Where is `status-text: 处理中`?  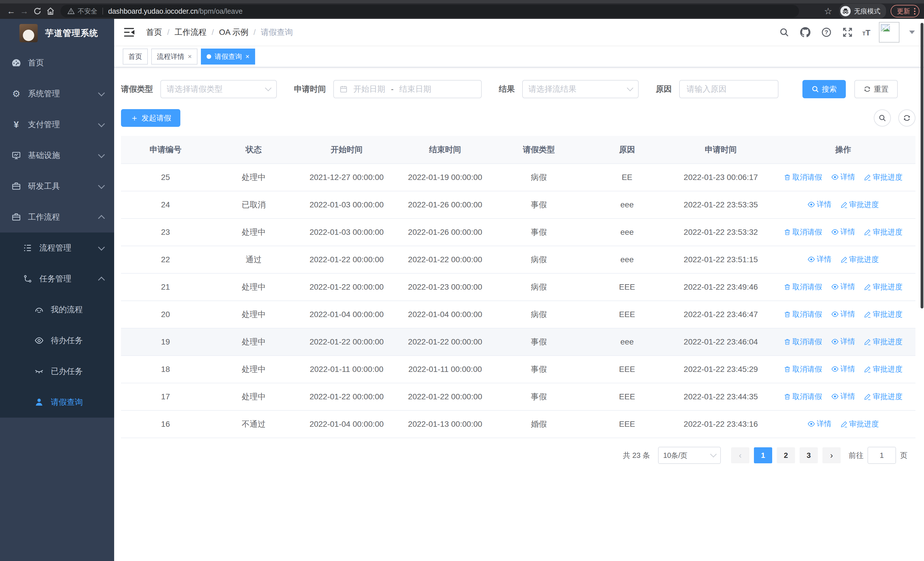 status-text: 处理中 is located at coordinates (254, 177).